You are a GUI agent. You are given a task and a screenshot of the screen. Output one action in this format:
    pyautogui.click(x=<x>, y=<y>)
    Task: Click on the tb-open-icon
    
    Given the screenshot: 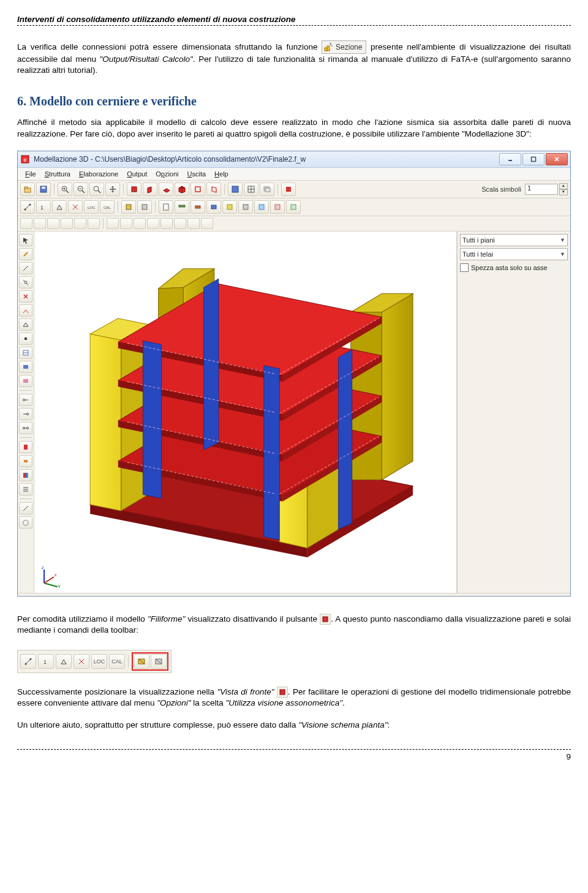 What is the action you would take?
    pyautogui.click(x=28, y=189)
    